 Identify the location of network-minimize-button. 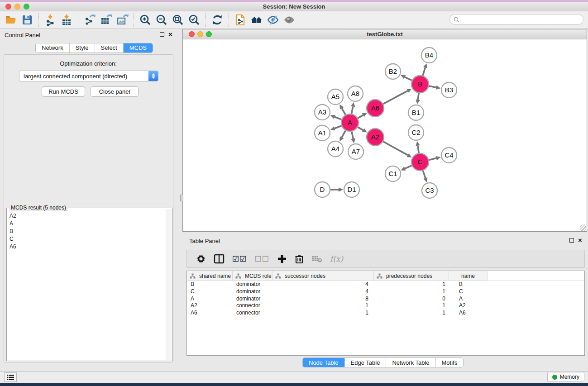
(200, 34).